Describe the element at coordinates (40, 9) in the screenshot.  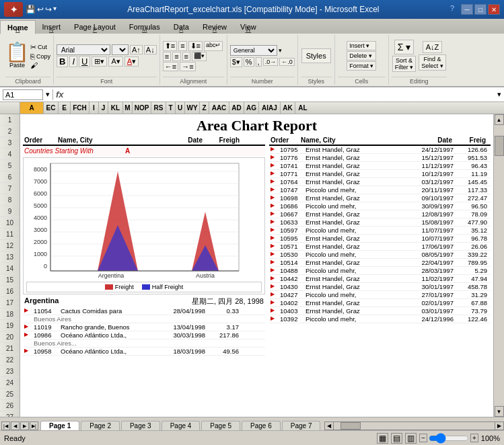
I see `quick-access-undo: ↩` at that location.